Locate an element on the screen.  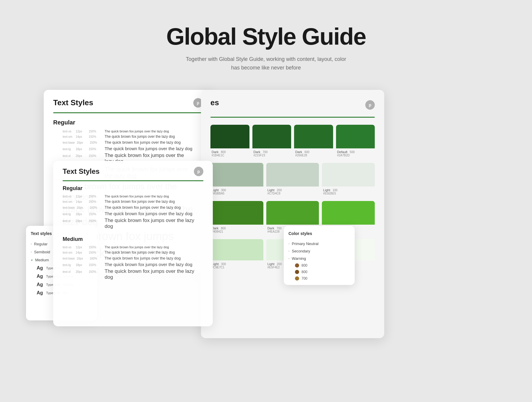
color-swatch-dark2-800: Dark800#408421 is located at coordinates (237, 218).